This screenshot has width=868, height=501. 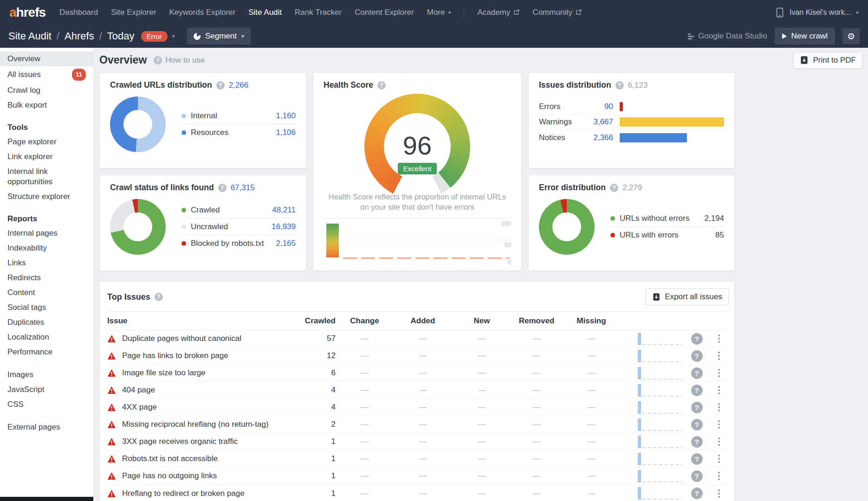 I want to click on table-row: 3XX page receives organic traffic1—————?, so click(x=417, y=442).